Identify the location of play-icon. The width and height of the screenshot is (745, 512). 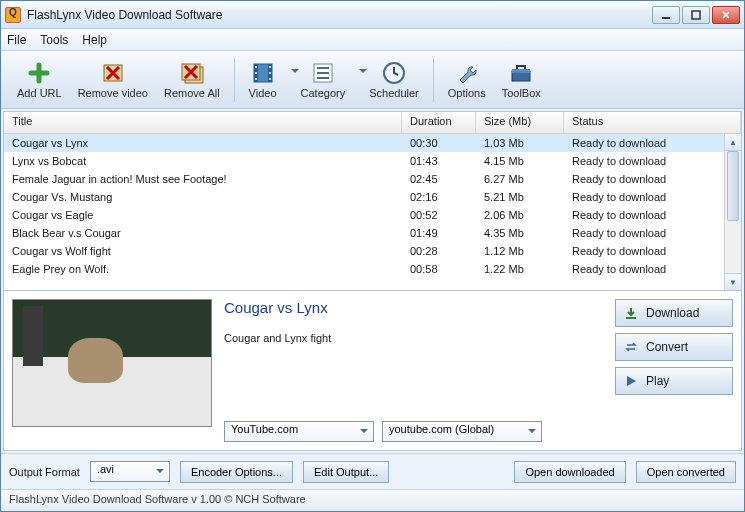
(631, 381).